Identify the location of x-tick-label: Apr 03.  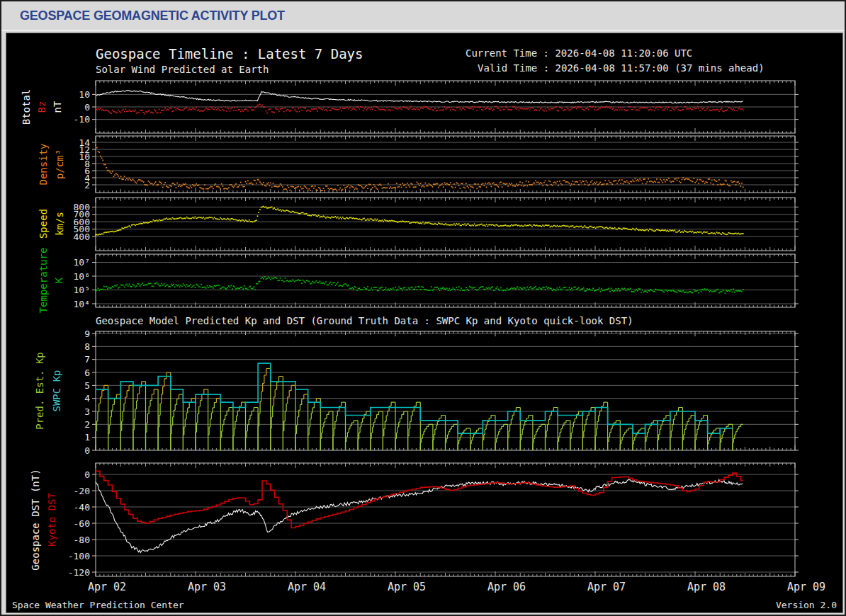
(207, 587).